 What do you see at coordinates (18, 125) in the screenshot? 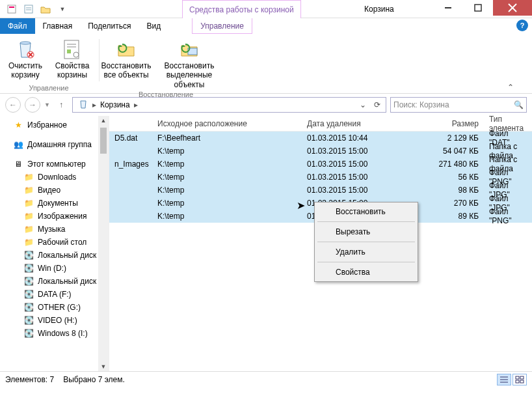
I see `star-icon: ★` at bounding box center [18, 125].